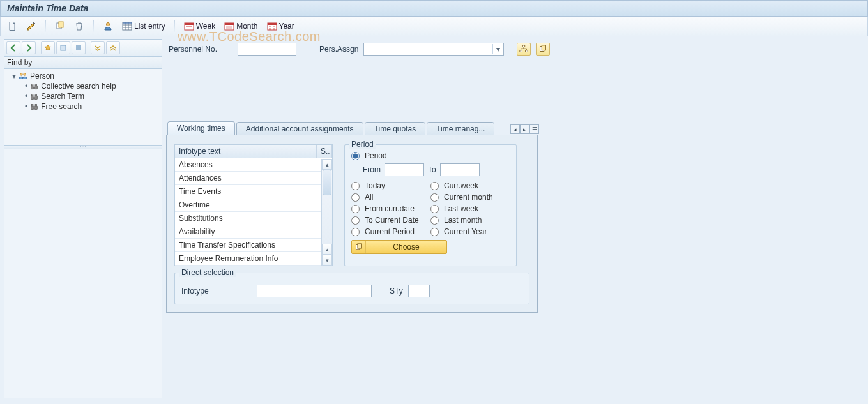  I want to click on scroll-line-up-button: ▴, so click(327, 249).